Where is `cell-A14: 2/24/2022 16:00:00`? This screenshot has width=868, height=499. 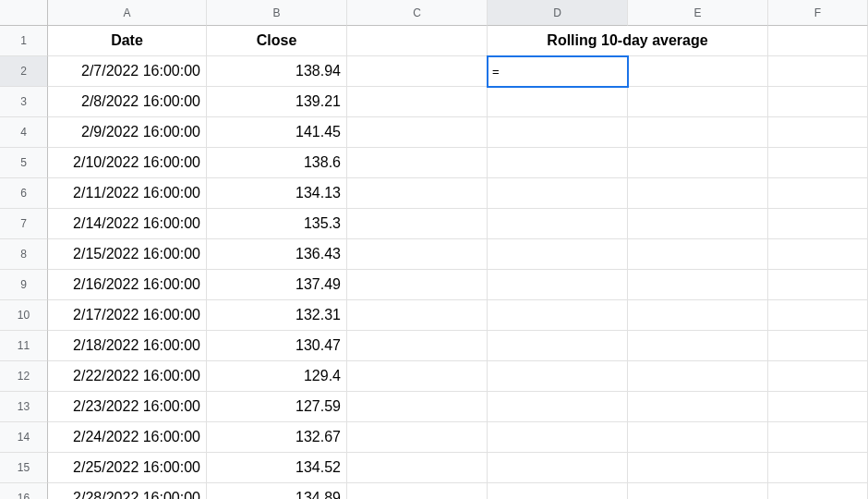 cell-A14: 2/24/2022 16:00:00 is located at coordinates (127, 438).